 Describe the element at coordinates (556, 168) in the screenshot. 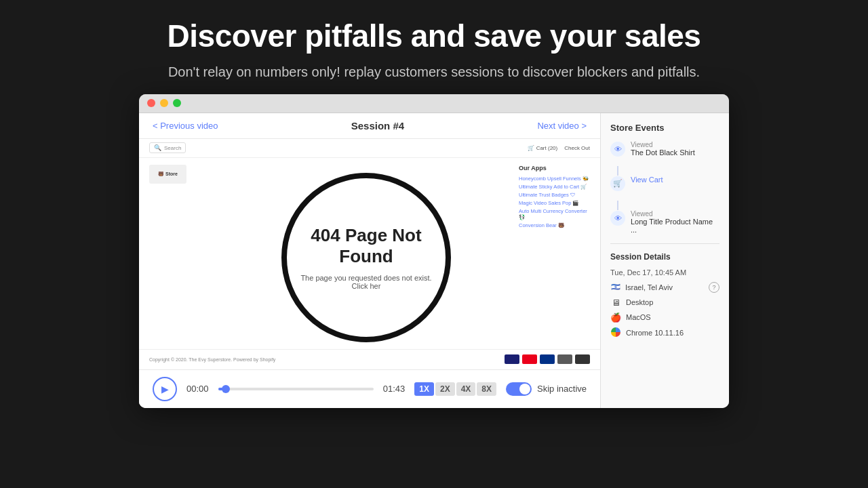

I see `mini-sidebar-title: Our Apps` at that location.